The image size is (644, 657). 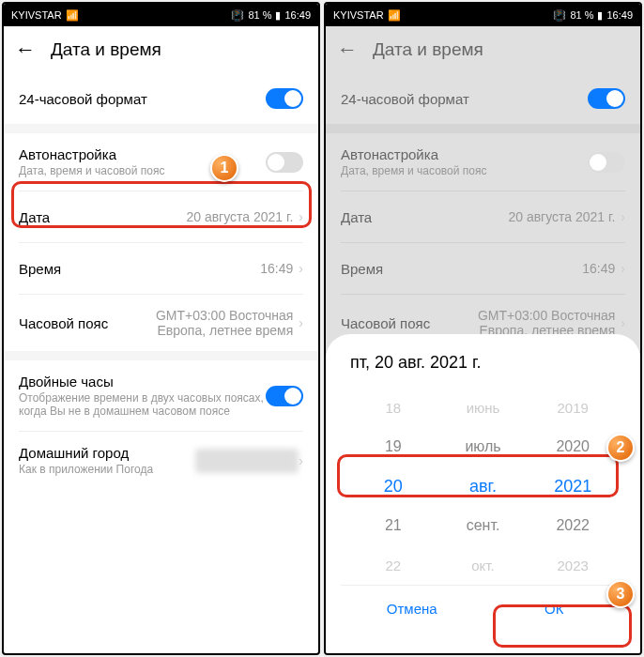 What do you see at coordinates (393, 565) in the screenshot?
I see `picker-day: 22` at bounding box center [393, 565].